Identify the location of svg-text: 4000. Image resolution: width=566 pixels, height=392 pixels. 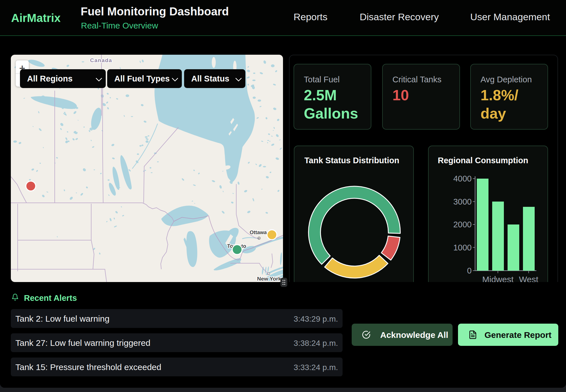
(462, 179).